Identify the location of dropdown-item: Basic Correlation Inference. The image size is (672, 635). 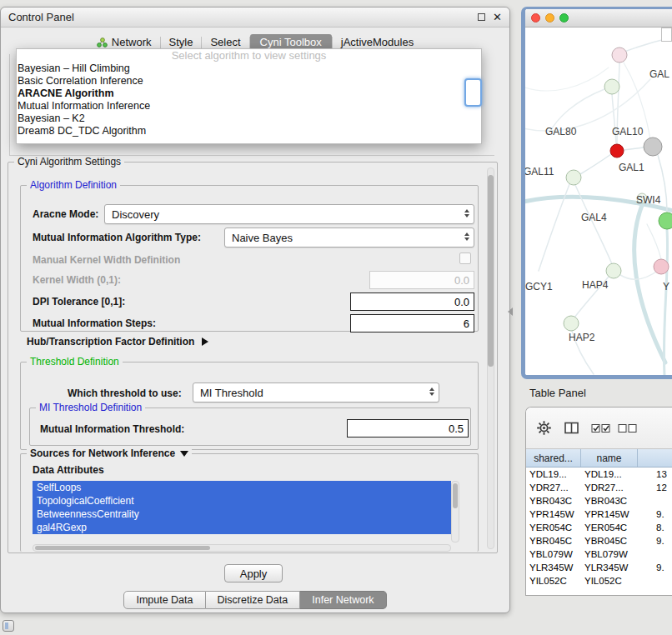
(248, 82).